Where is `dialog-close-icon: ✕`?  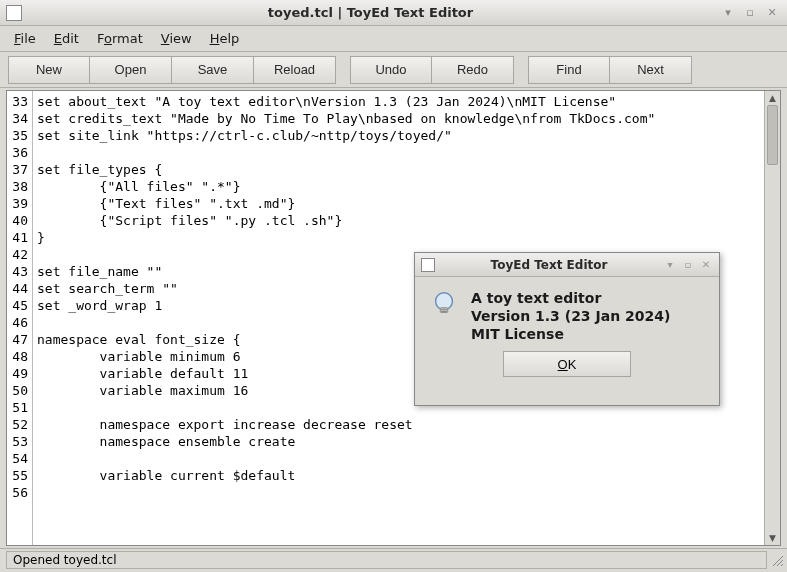 dialog-close-icon: ✕ is located at coordinates (706, 265).